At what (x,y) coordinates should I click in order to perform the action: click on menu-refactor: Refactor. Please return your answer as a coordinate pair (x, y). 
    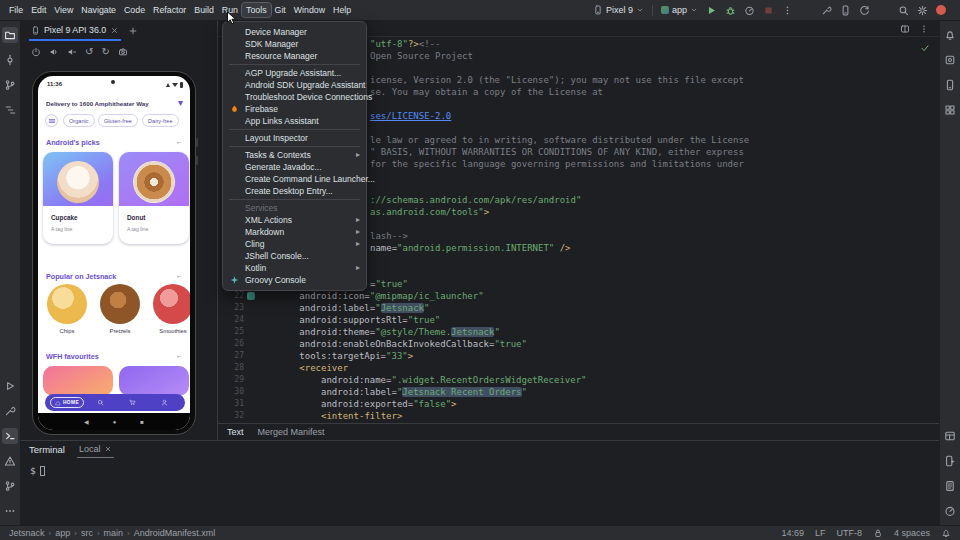
    Looking at the image, I should click on (170, 10).